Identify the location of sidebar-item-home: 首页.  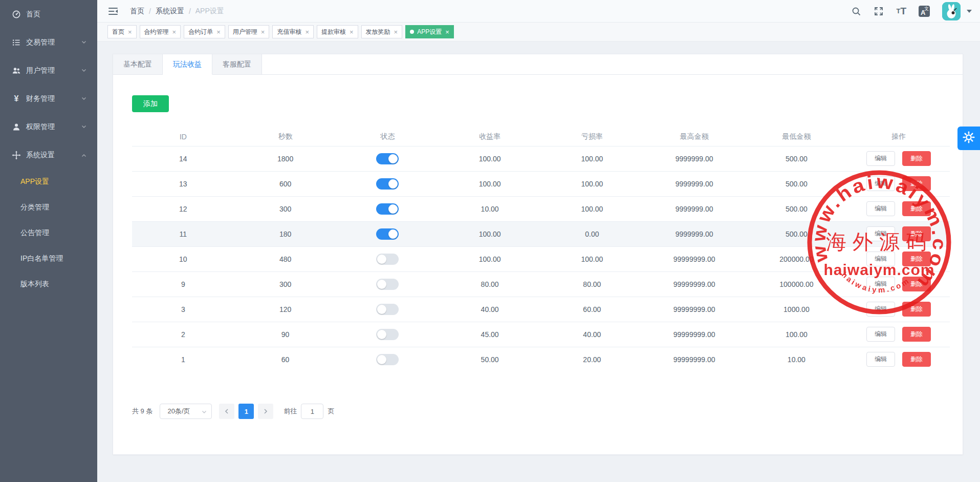
(49, 14).